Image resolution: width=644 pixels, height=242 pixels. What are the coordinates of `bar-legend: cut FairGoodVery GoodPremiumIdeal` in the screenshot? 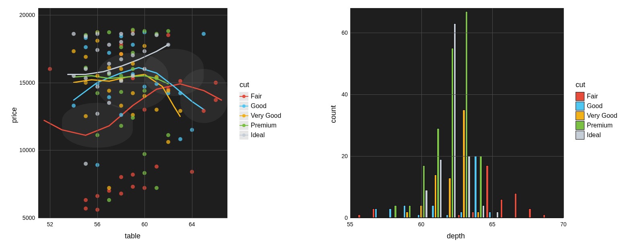 It's located at (597, 111).